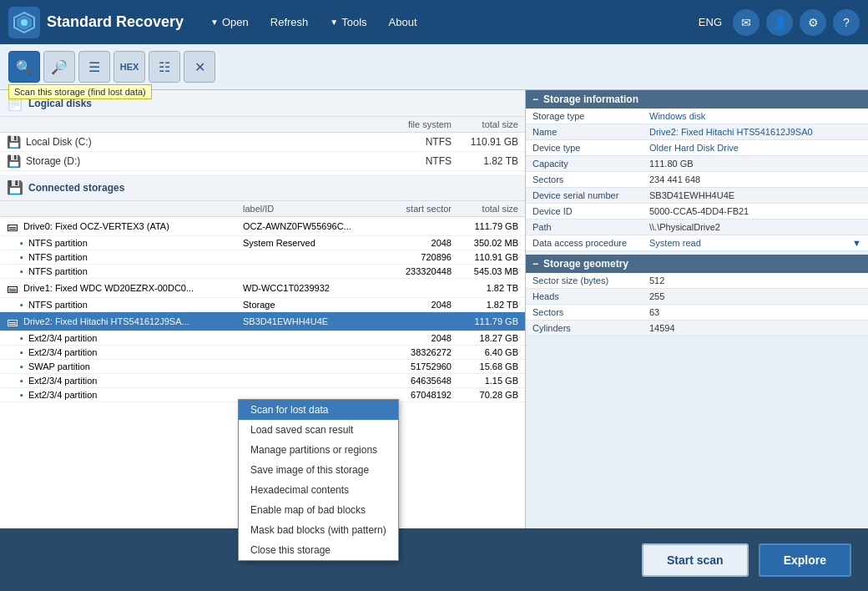  I want to click on nav-about: About, so click(403, 22).